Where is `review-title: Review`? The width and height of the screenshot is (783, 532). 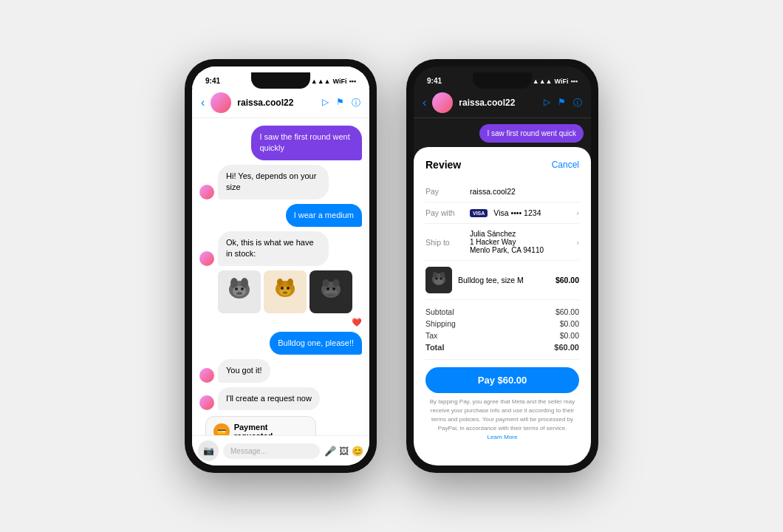
review-title: Review is located at coordinates (443, 165).